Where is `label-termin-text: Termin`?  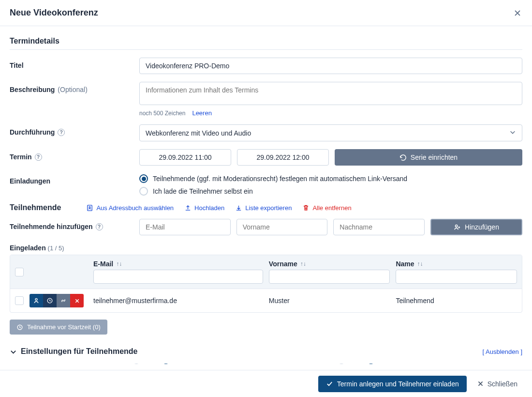 label-termin-text: Termin is located at coordinates (21, 157).